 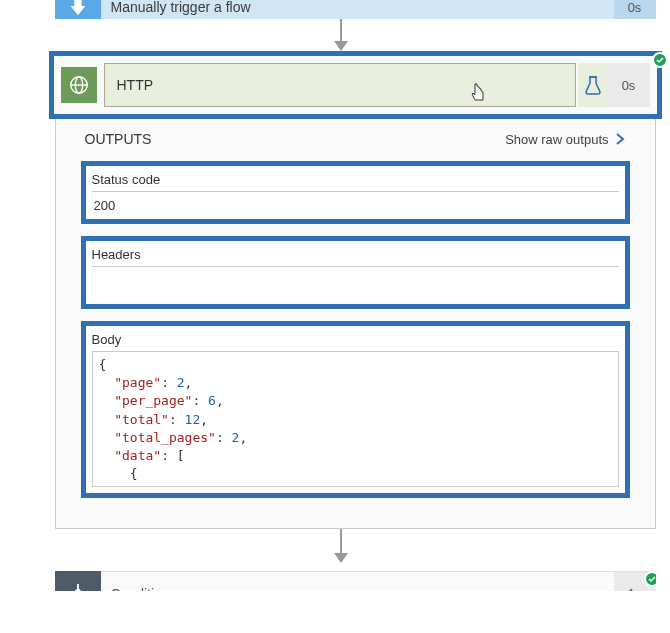 I want to click on http-title: HTTP, so click(x=340, y=85).